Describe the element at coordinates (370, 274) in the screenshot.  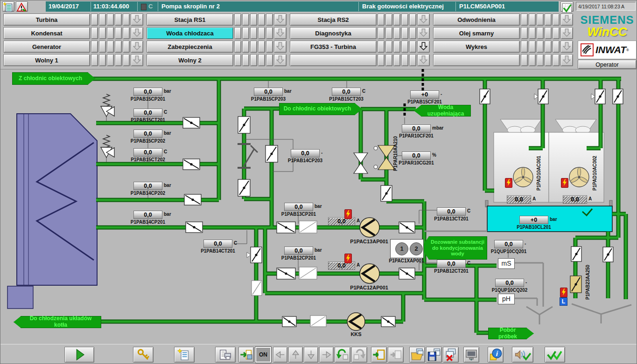
I see `pump-p1pac12ap001` at that location.